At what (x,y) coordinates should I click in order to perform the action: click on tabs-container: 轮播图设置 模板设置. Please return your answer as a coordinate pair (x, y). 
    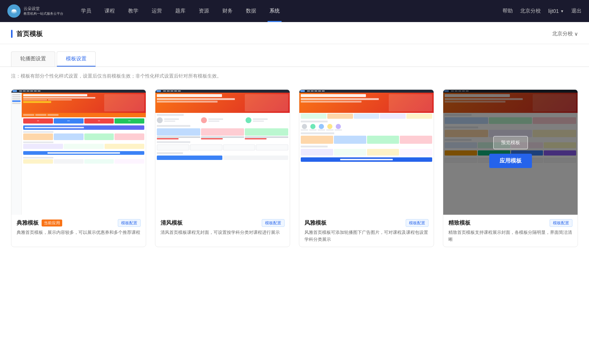
    Looking at the image, I should click on (294, 56).